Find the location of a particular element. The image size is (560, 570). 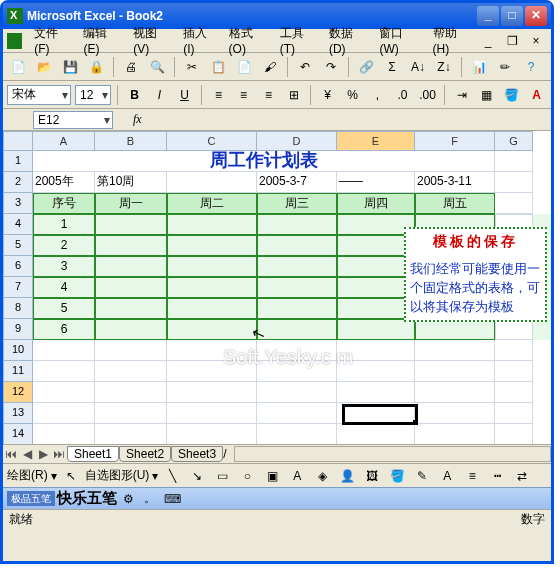

line-style-icon: ≡ is located at coordinates (472, 476).